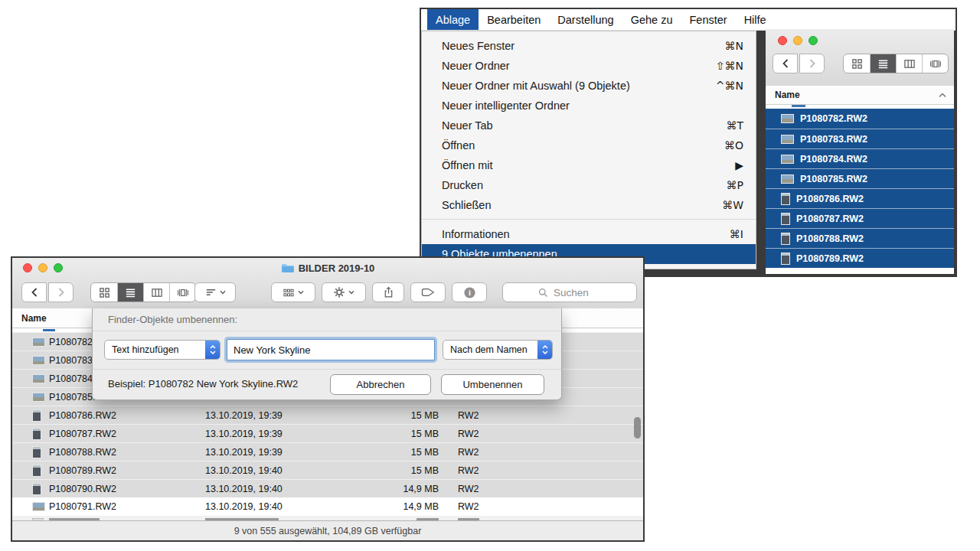  What do you see at coordinates (293, 292) in the screenshot?
I see `group-button` at bounding box center [293, 292].